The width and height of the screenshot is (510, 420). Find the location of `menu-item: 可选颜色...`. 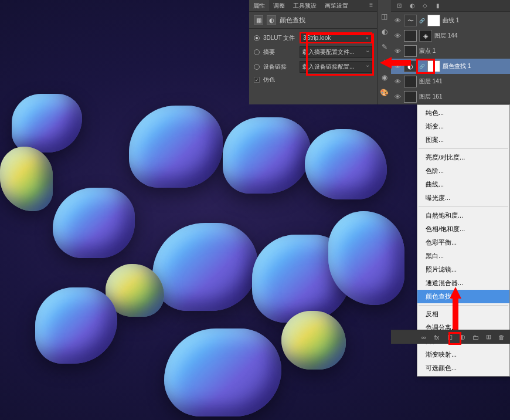

menu-item: 可选颜色... is located at coordinates (463, 368).